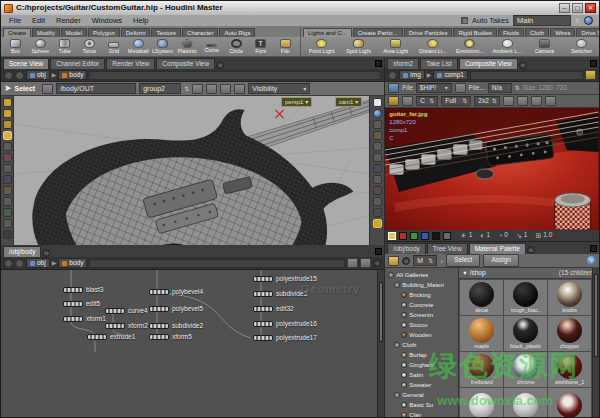 The height and width of the screenshot is (418, 600). Describe the element at coordinates (237, 32) in the screenshot. I see `shelf-tab: Auto Rigs` at that location.